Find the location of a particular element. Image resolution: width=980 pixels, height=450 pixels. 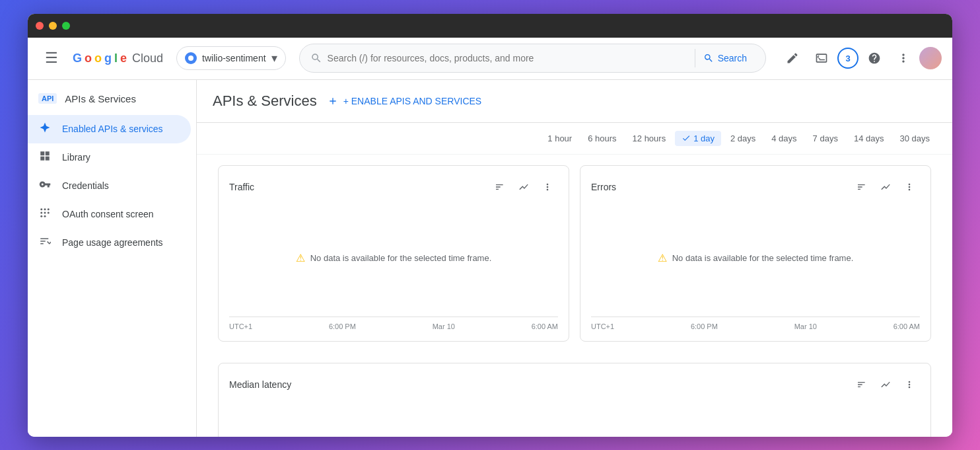

enable-apis-button: + ENABLE APIS AND SERVICES is located at coordinates (404, 101).